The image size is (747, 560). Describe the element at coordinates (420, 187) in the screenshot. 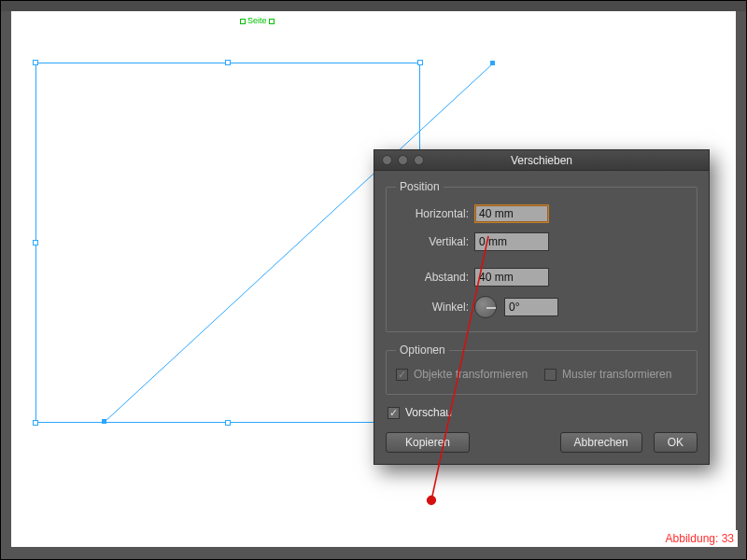

I see `position-legend: Position` at that location.